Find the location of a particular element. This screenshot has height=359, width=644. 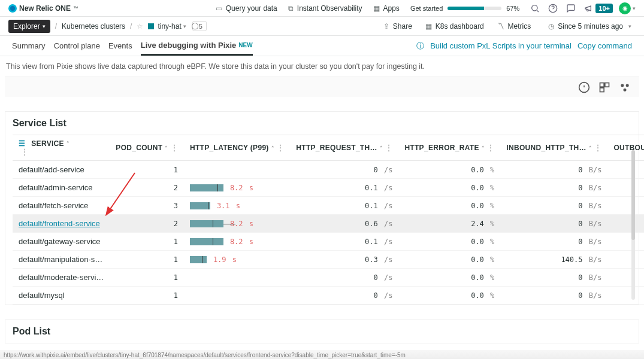

search-icon is located at coordinates (535, 8).